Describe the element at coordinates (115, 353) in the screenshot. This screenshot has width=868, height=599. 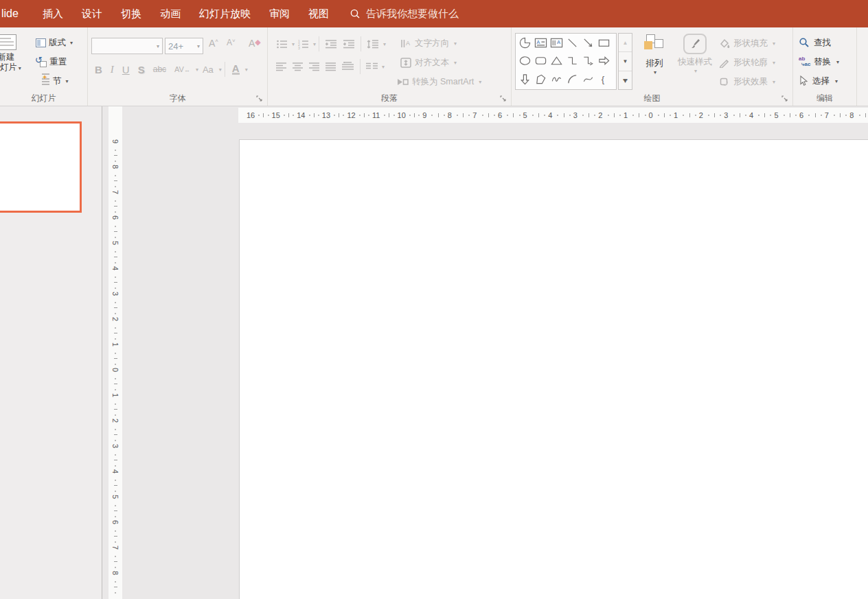
I see `v-ruler-unit: 1` at that location.